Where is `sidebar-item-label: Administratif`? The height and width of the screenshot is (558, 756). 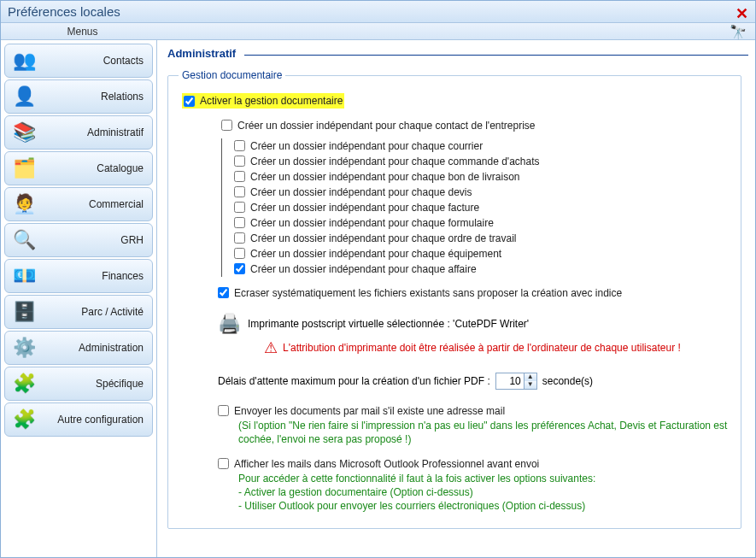
sidebar-item-label: Administratif is located at coordinates (95, 132).